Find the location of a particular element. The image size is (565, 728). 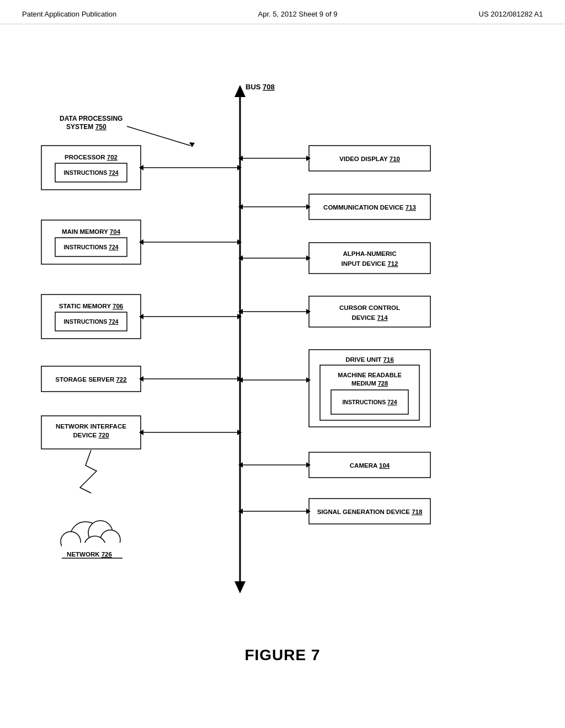

processor-label: PROCESSOR 702 is located at coordinates (91, 157).